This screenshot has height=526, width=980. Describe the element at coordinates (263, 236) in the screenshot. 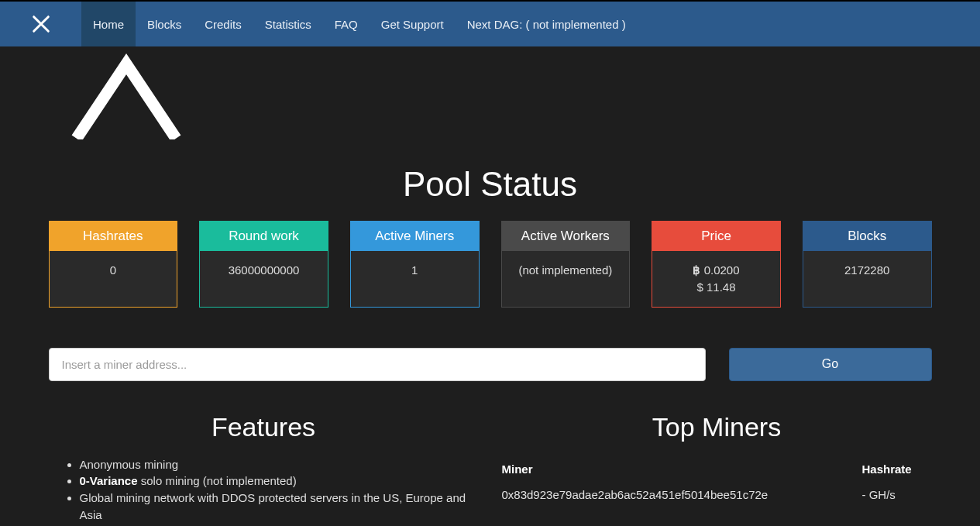

I see `stat-roundwork-label: Round work` at that location.